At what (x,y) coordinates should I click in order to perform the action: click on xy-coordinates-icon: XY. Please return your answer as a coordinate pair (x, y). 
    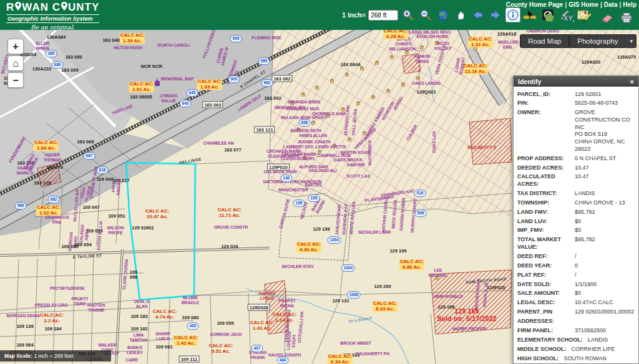
    Looking at the image, I should click on (568, 18).